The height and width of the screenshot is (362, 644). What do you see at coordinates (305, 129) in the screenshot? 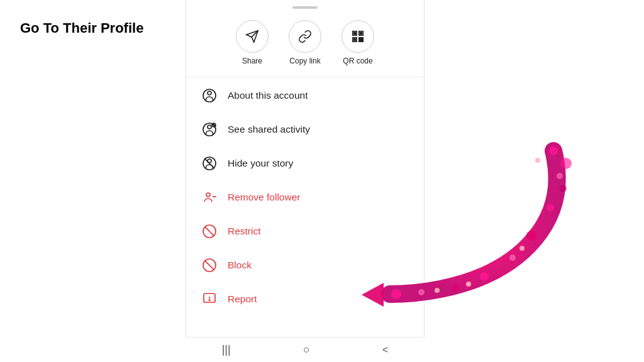
I see `shared-activity-item: See shared activity` at bounding box center [305, 129].